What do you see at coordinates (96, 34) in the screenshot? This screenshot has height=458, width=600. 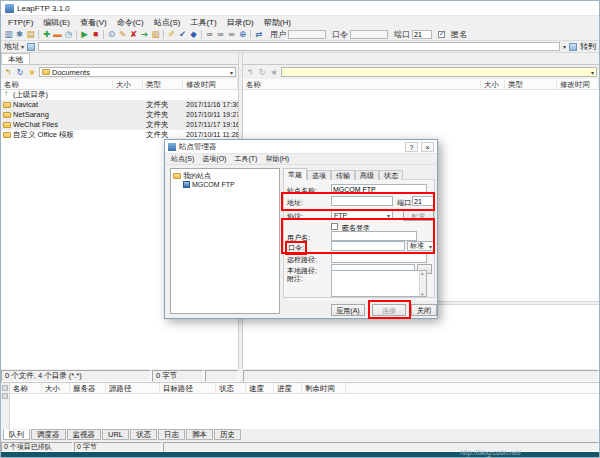 I see `stop-icon: ■` at bounding box center [96, 34].